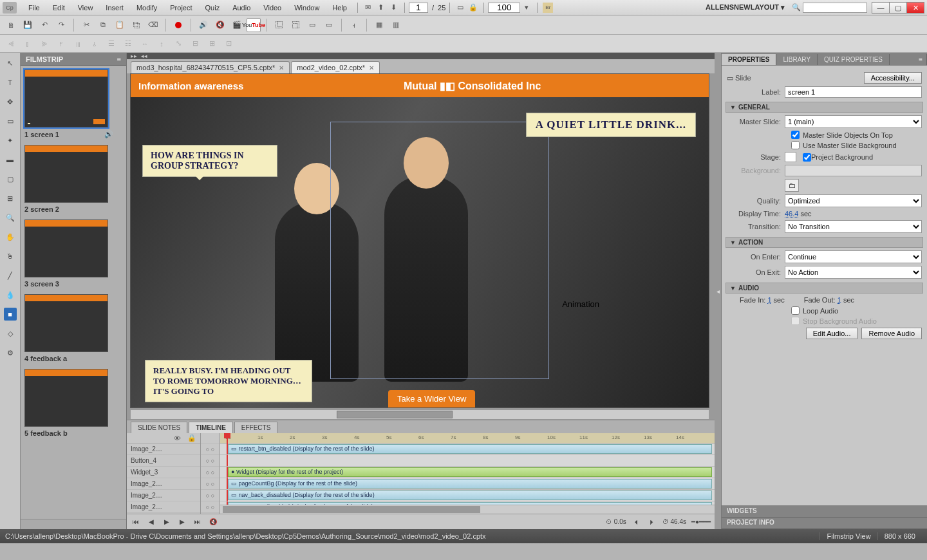 Image resolution: width=927 pixels, height=560 pixels. I want to click on center-v-icon: ⊞, so click(212, 44).